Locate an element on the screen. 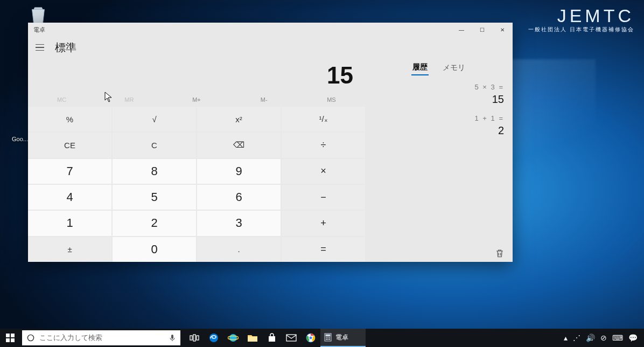  display-area: 15 is located at coordinates (197, 75).